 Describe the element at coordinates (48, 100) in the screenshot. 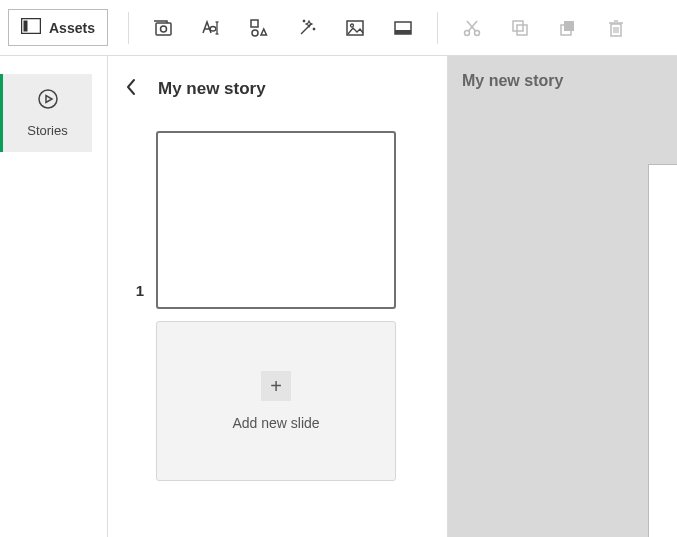

I see `play-circle-icon` at that location.